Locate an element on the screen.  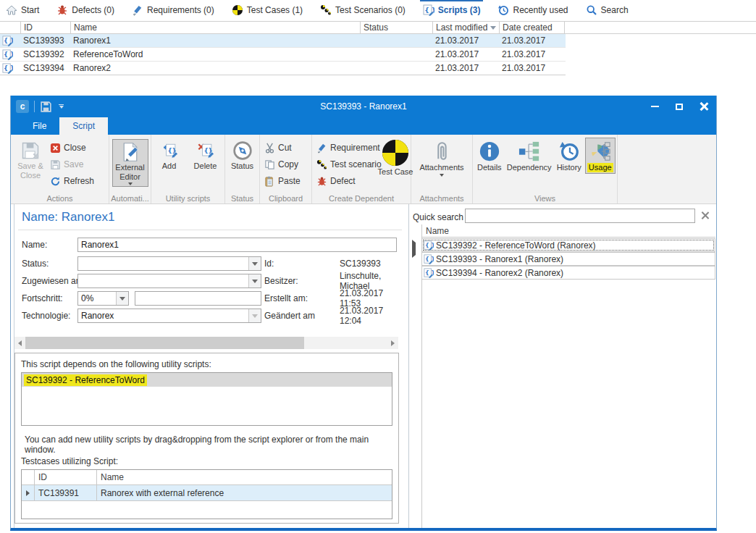
quick-search-column-header: Name is located at coordinates (568, 231).